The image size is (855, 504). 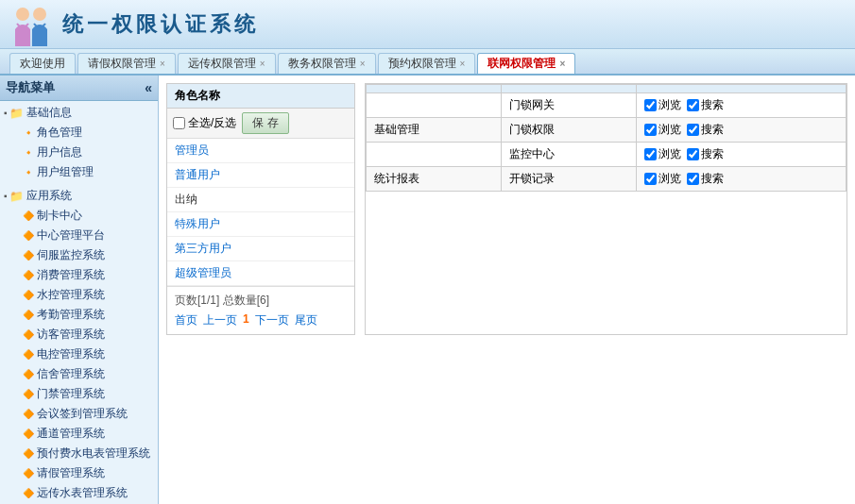 What do you see at coordinates (741, 179) in the screenshot?
I see `perm-checkboxes-3: 浏览 搜索` at bounding box center [741, 179].